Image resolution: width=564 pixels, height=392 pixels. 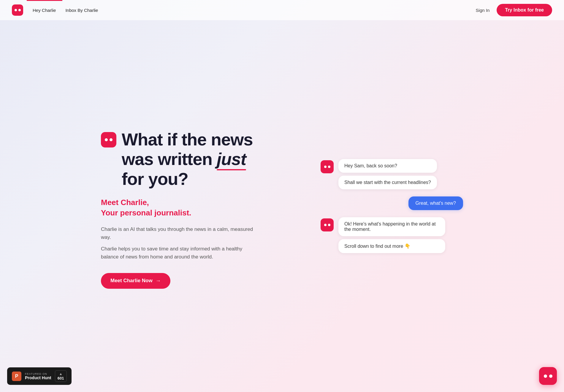 What do you see at coordinates (18, 10) in the screenshot?
I see `logo-eyes` at bounding box center [18, 10].